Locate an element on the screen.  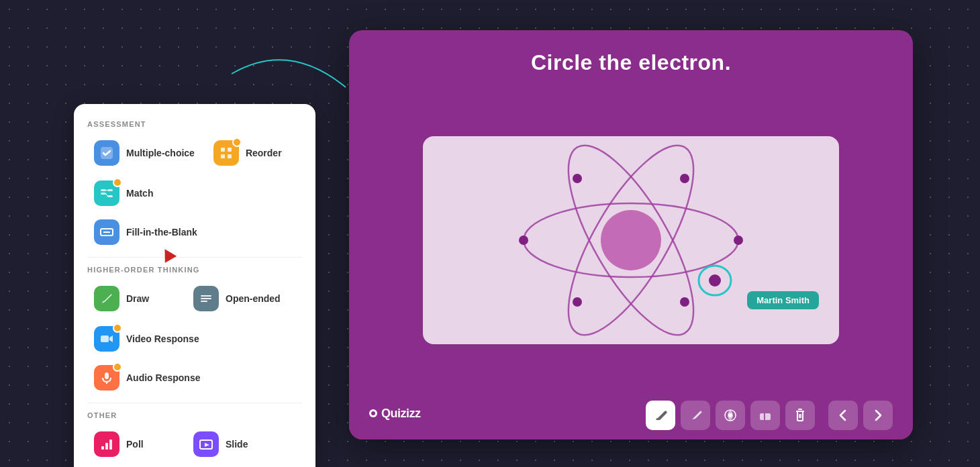
audio-response-item: Audio Response is located at coordinates (147, 378).